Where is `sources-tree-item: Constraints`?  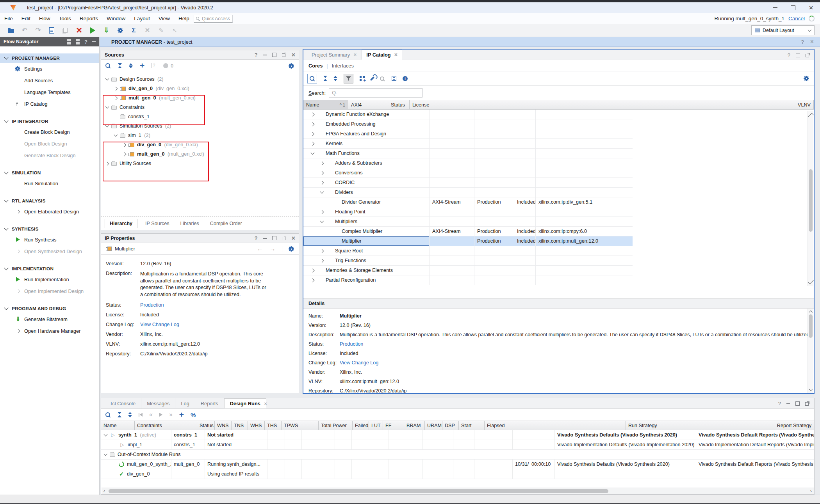 sources-tree-item: Constraints is located at coordinates (200, 107).